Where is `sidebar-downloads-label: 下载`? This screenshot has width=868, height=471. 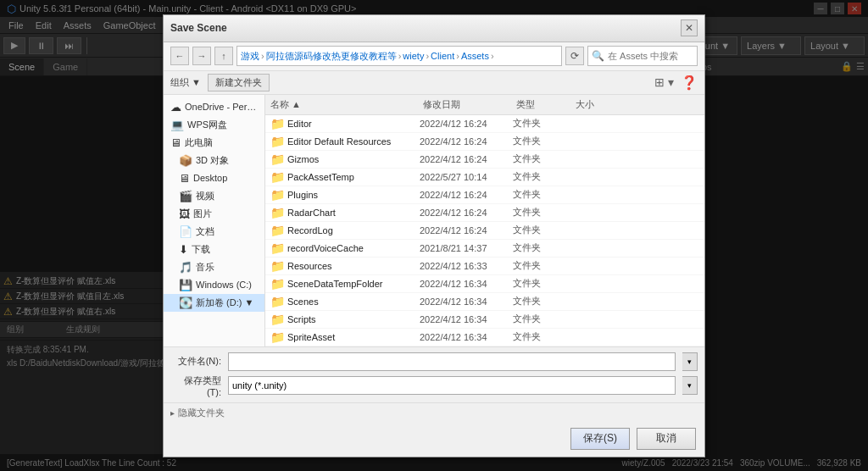 sidebar-downloads-label: 下载 is located at coordinates (201, 249).